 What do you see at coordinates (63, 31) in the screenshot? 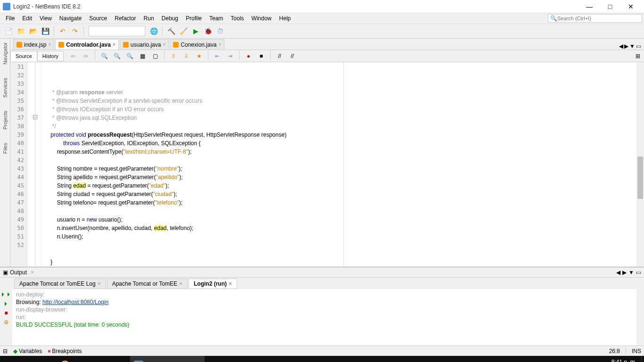
I see `undo-button: ↶` at bounding box center [63, 31].